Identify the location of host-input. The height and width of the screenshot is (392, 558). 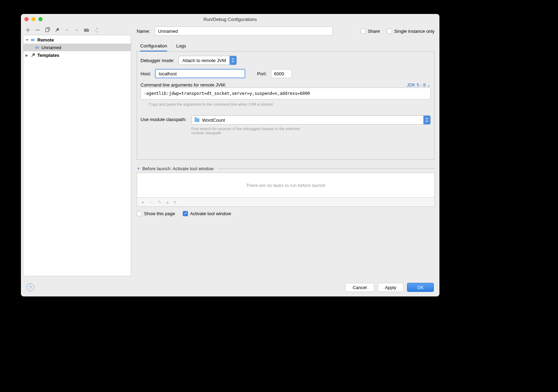
(200, 74).